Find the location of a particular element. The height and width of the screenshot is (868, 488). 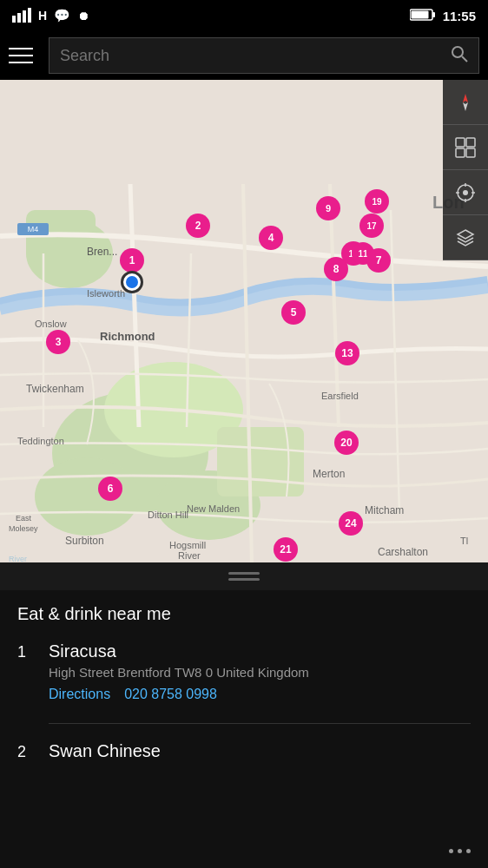

map-pin-4: 4 is located at coordinates (271, 238).